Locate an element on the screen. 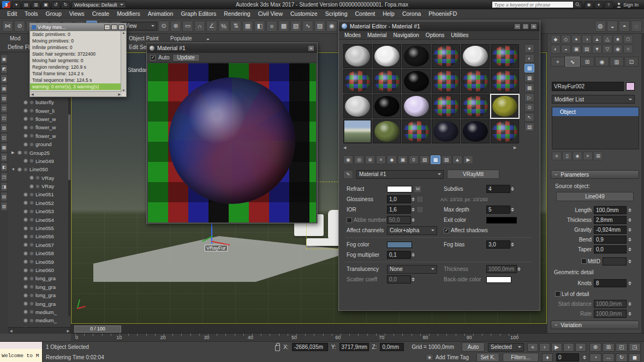  y-coordinate-field: 3717,9mm is located at coordinates (354, 347).